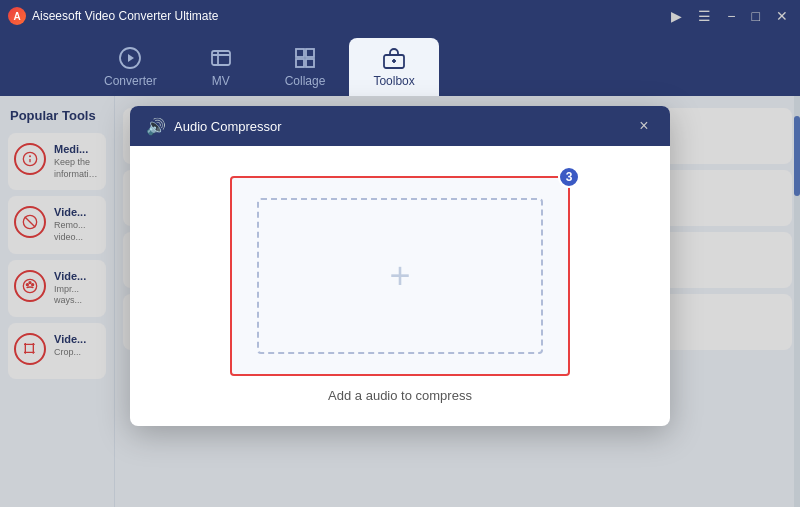  Describe the element at coordinates (400, 16) in the screenshot. I see `title-bar: A Aiseesoft Video Converter Ultimate ▶ ☰…` at that location.